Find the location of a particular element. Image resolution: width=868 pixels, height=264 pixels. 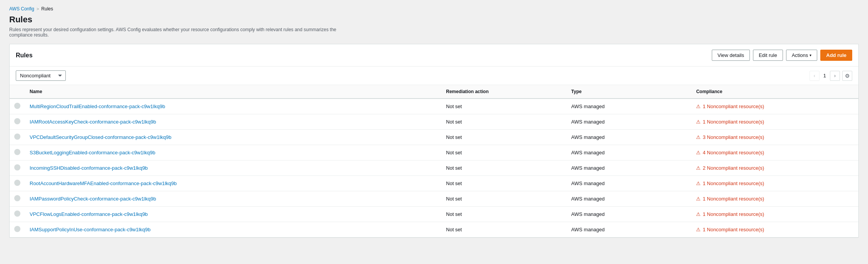

rule-name-cell: RootAccountHardwareMFAEnabled-conformanc… is located at coordinates (233, 184).